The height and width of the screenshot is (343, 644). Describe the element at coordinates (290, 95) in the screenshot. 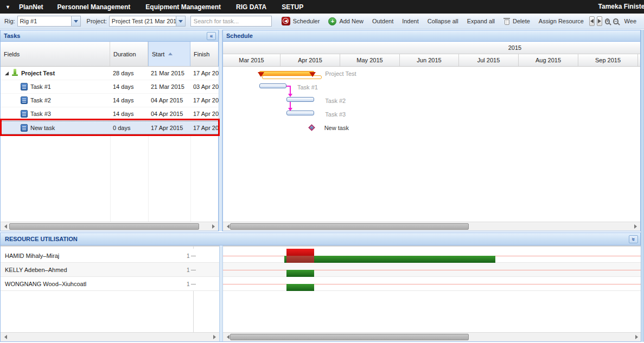

I see `dependency-arrowhead-icon` at that location.